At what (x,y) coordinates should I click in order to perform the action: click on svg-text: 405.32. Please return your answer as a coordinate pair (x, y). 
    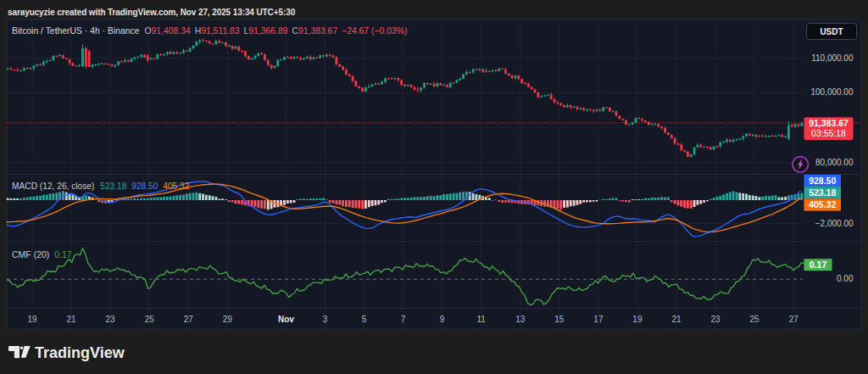
    Looking at the image, I should click on (822, 204).